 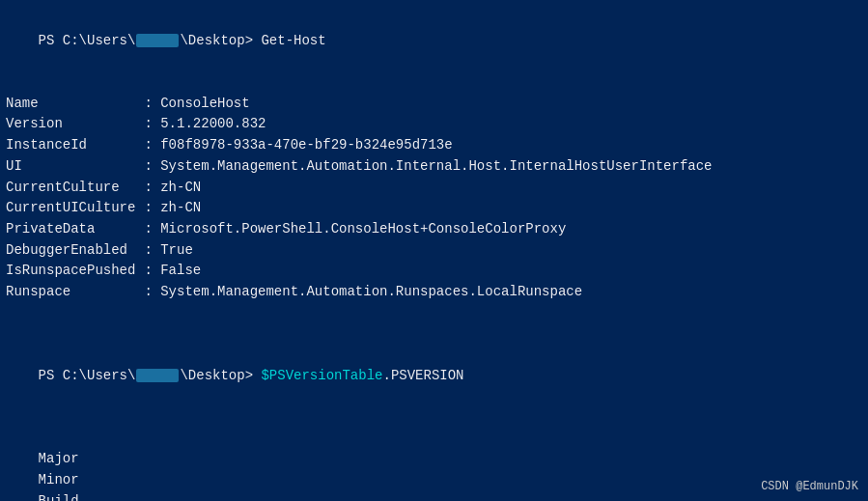 I want to click on prop-privatedata: PrivateData : Microsoft.PowerShell.Conso…, so click(x=433, y=230).